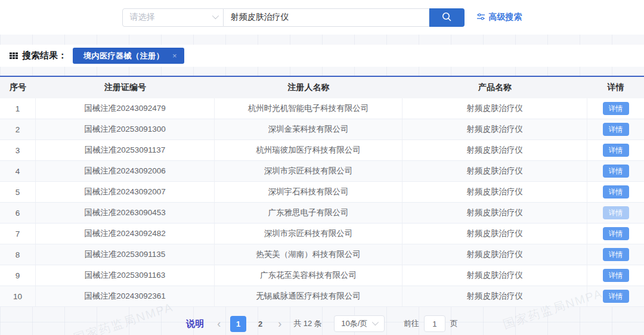 This screenshot has width=644, height=335. Describe the element at coordinates (322, 234) in the screenshot. I see `table-row: 7 国械注准20243092482 深圳市宗匠科技有限公司 射频皮肤治疗仪 详情` at that location.